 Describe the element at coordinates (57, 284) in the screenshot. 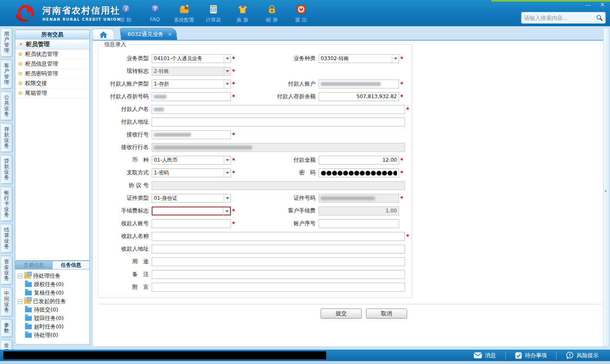

I see `tree-node-authorize-tasks: 授权任务(0)` at that location.